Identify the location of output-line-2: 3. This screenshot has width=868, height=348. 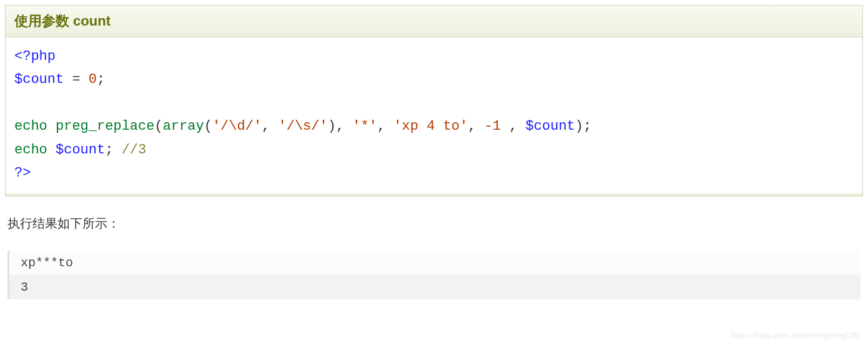
(435, 287).